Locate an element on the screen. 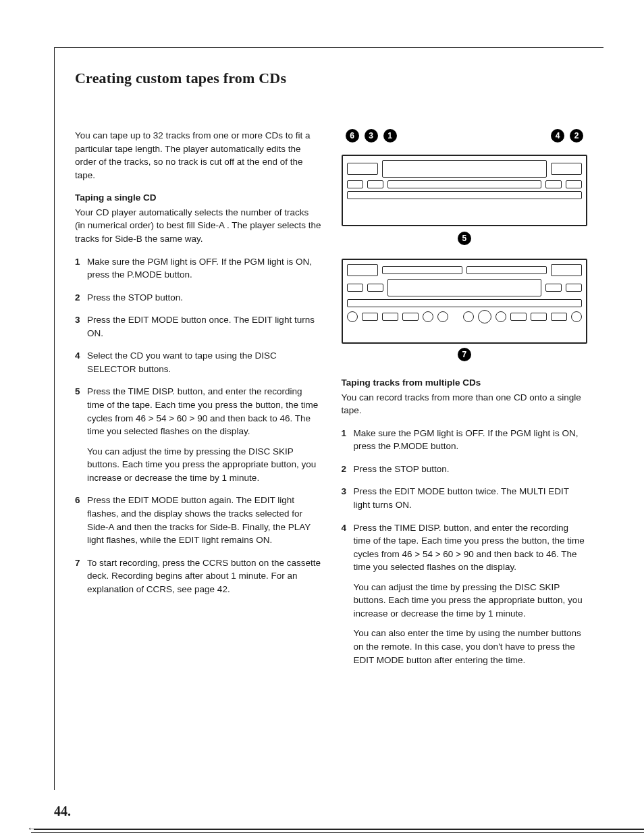  section-b-lede: You can record tracks from more than one… is located at coordinates (464, 404).